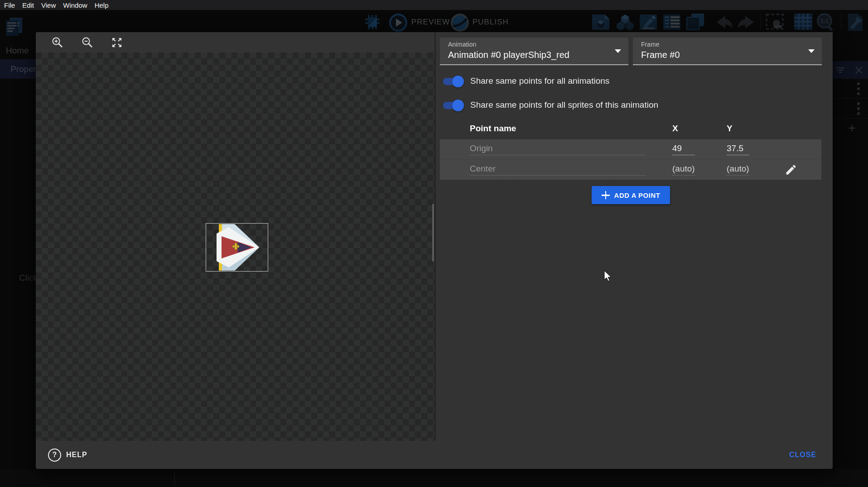 This screenshot has height=487, width=868. I want to click on filter-icon, so click(840, 70).